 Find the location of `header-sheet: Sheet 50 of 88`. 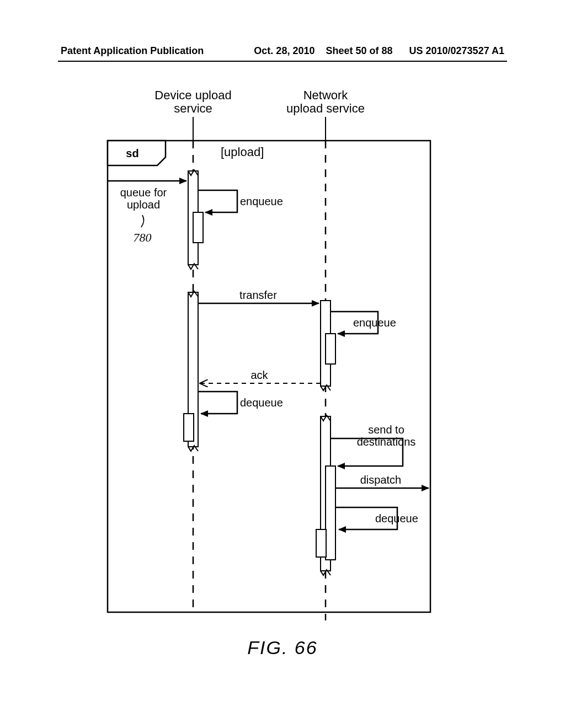

header-sheet: Sheet 50 of 88 is located at coordinates (359, 51).